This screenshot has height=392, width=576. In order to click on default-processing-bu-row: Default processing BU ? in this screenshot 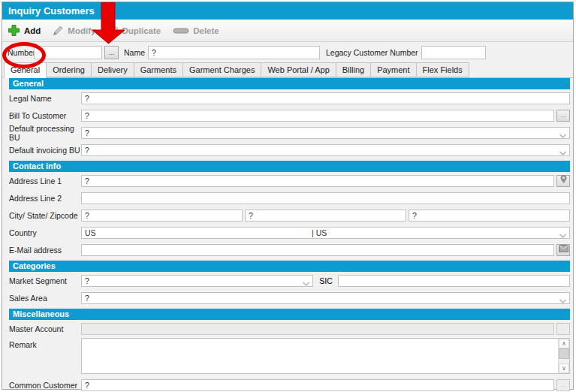, I will do `click(290, 132)`.